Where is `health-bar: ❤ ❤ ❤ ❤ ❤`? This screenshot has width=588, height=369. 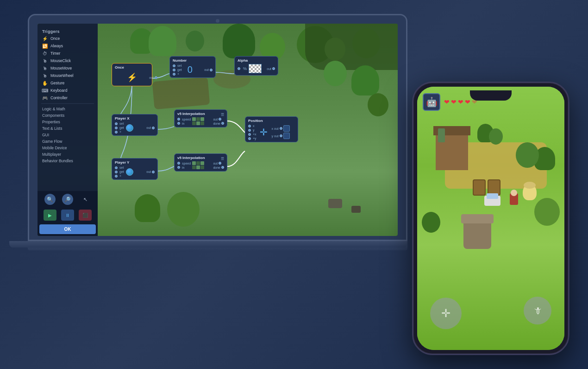 health-bar: ❤ ❤ ❤ ❤ ❤ is located at coordinates (461, 102).